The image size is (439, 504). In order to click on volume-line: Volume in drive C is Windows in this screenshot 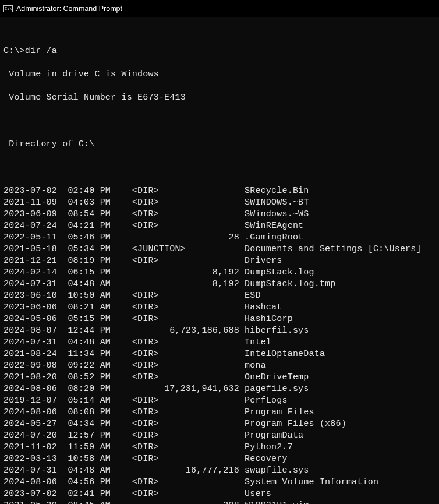, I will do `click(220, 75)`.